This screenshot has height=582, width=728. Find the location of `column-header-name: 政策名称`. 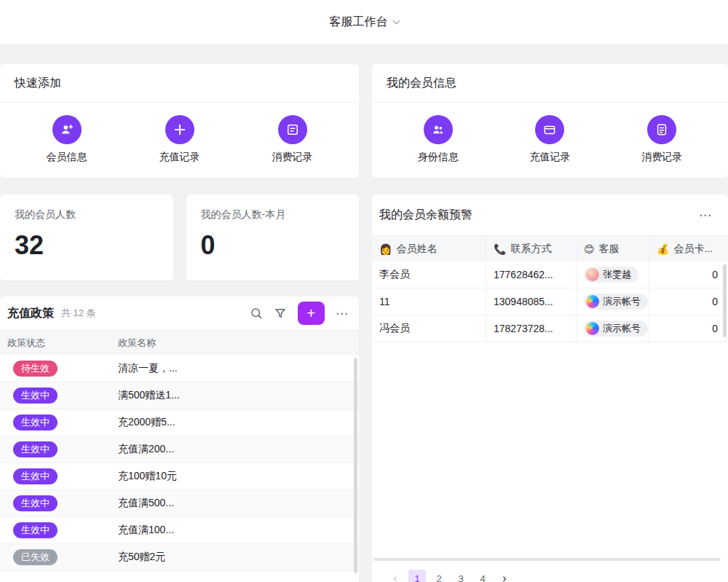

column-header-name: 政策名称 is located at coordinates (239, 343).